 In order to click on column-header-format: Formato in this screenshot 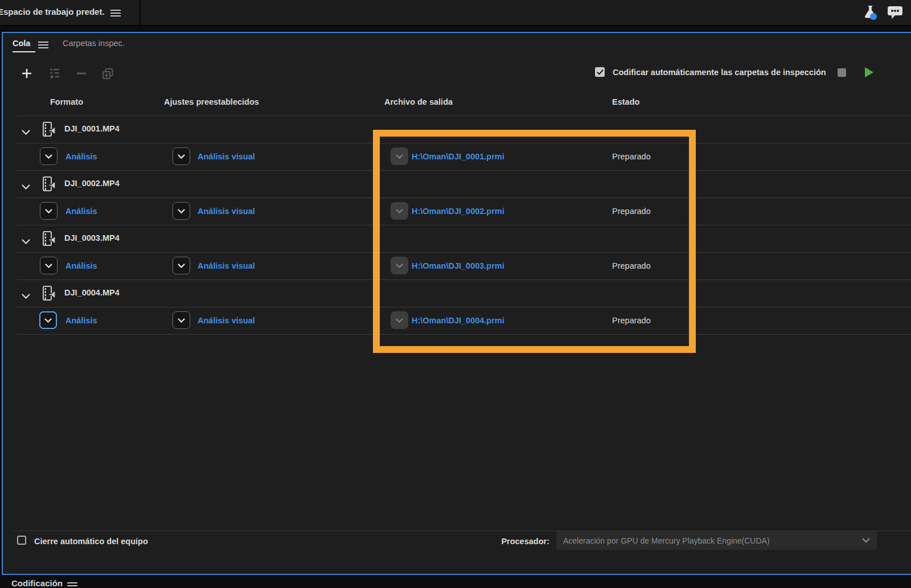, I will do `click(67, 102)`.